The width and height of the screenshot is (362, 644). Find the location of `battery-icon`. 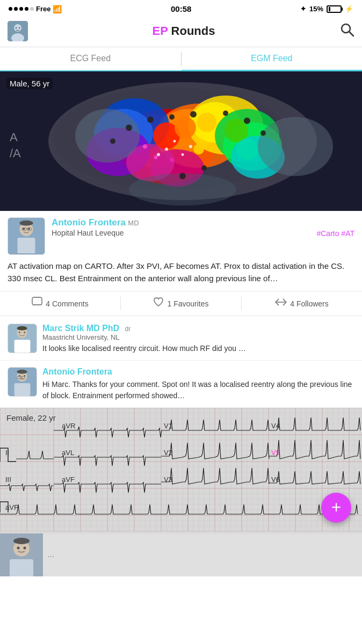

battery-icon is located at coordinates (334, 9).